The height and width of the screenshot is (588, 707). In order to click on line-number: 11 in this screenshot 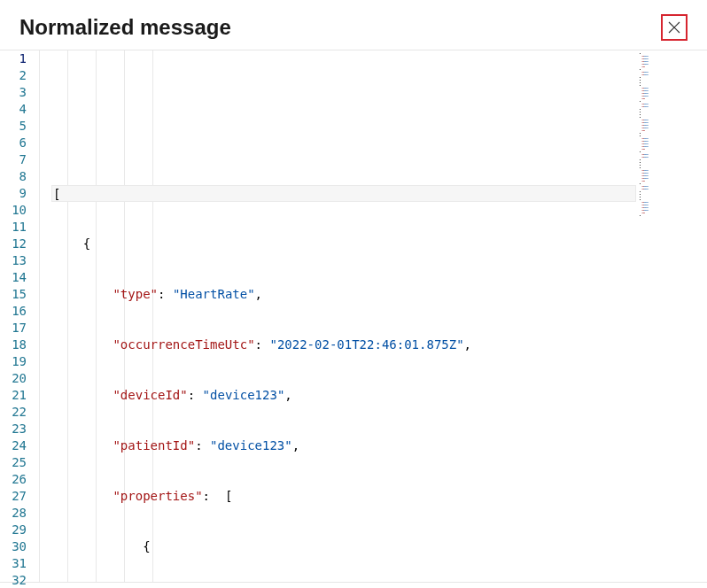, I will do `click(13, 227)`.